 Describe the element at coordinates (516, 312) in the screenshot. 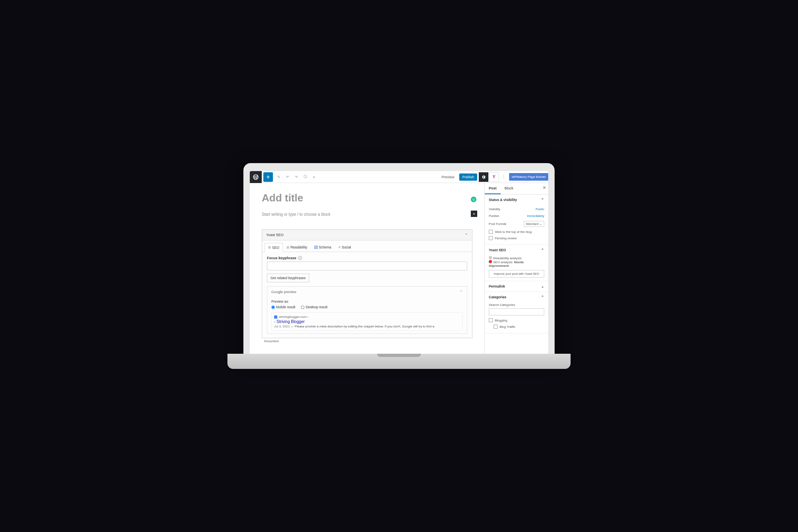

I see `search-categories-input` at that location.